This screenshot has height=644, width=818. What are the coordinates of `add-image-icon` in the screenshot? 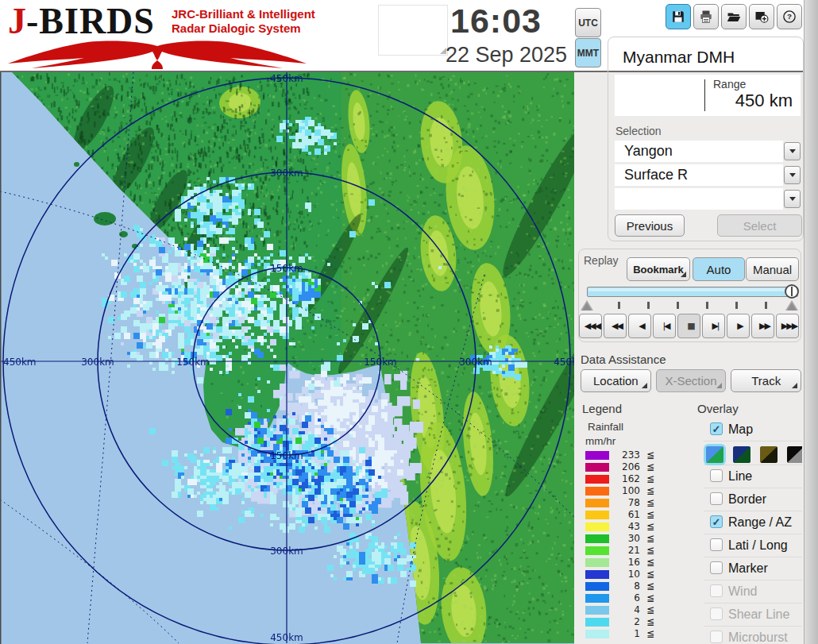 It's located at (762, 17).